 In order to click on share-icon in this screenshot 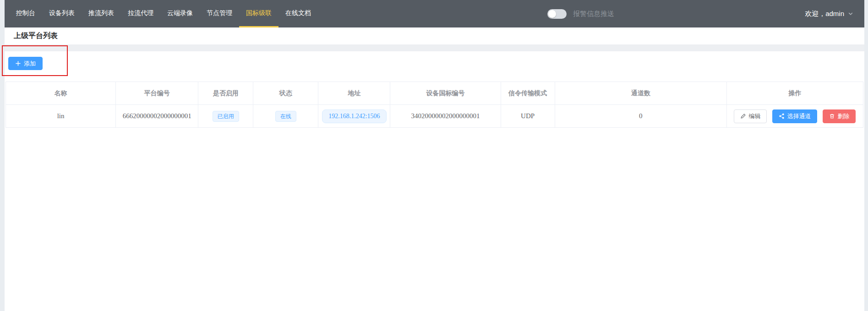, I will do `click(781, 116)`.